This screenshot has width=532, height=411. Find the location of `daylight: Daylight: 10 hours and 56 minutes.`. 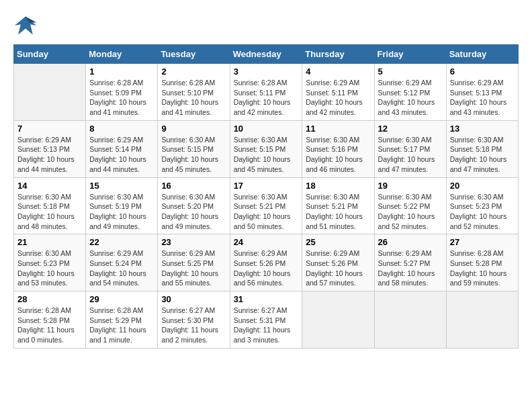

daylight: Daylight: 10 hours and 56 minutes. is located at coordinates (262, 278).